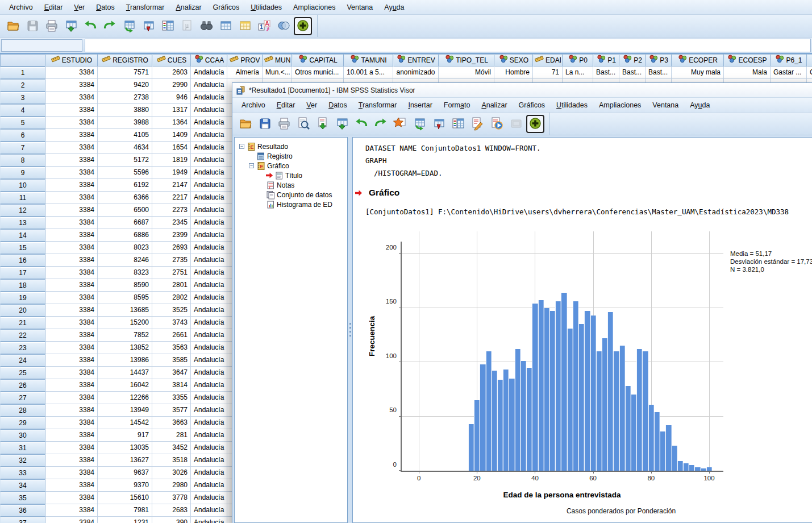  What do you see at coordinates (125, 348) in the screenshot?
I see `data-cell: 13852` at bounding box center [125, 348].